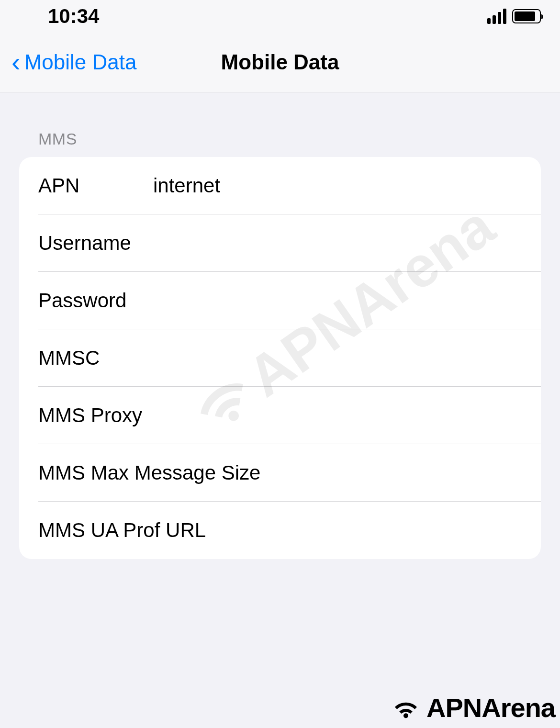  Describe the element at coordinates (242, 530) in the screenshot. I see `label-mms-ua-prof: MMS UA Prof URL` at that location.